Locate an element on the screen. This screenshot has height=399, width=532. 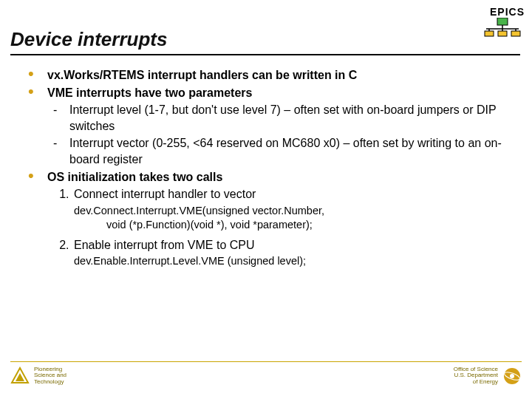
title-wrap: Device interrupts is located at coordinates (266, 28).